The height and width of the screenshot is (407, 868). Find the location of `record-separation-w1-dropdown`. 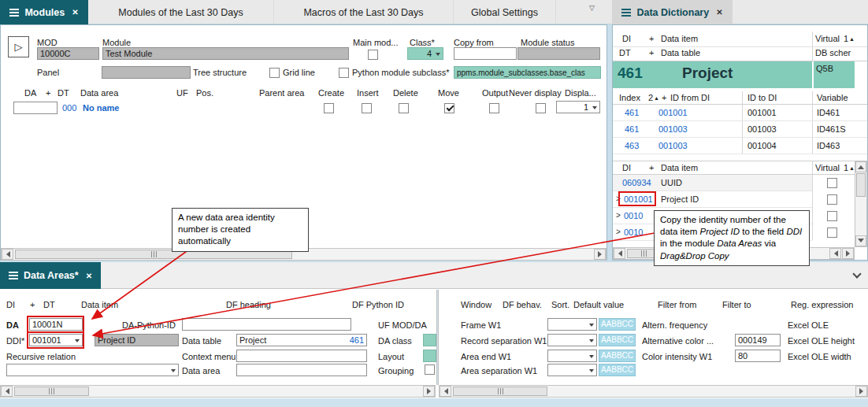

record-separation-w1-dropdown is located at coordinates (572, 340).